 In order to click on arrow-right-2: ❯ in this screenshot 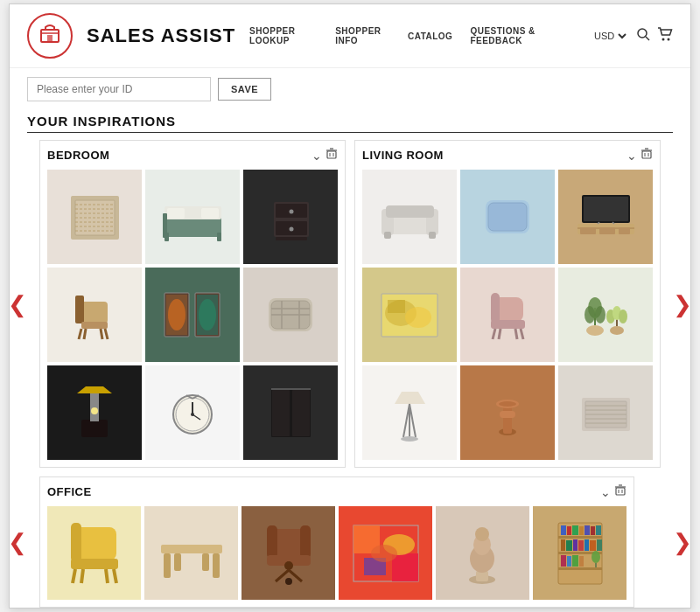, I will do `click(682, 542)`.